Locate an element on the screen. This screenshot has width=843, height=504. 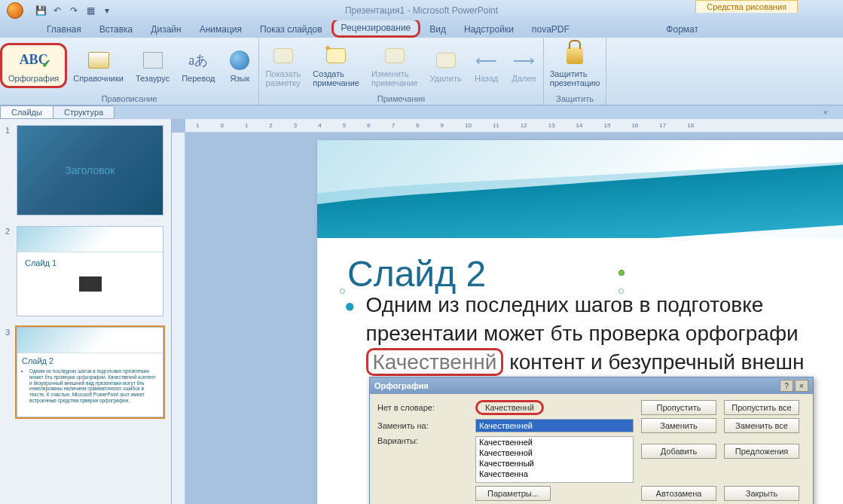
thumb1-title: Заголовок is located at coordinates (90, 170).